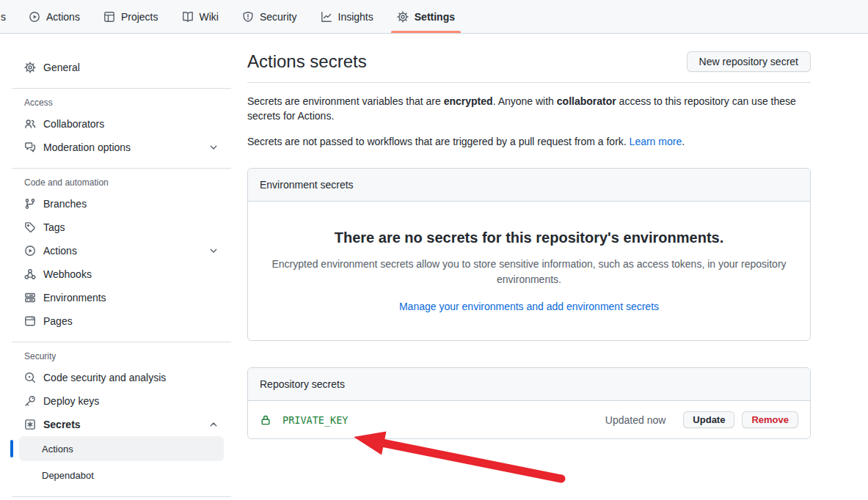 The image size is (868, 500). I want to click on sidebar-item-label: Moderation options, so click(87, 147).